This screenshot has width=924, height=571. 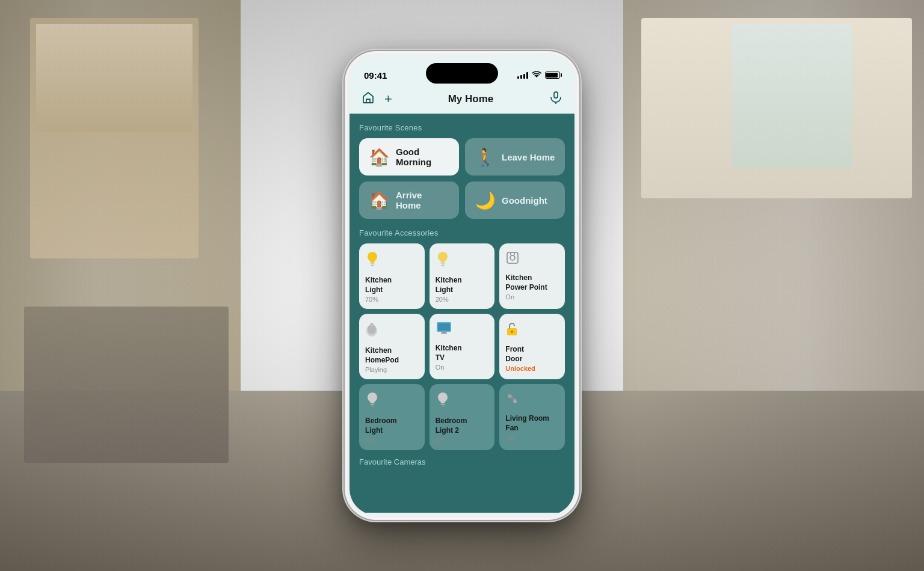 I want to click on acc-status-bedroom-light-2: Off, so click(x=440, y=441).